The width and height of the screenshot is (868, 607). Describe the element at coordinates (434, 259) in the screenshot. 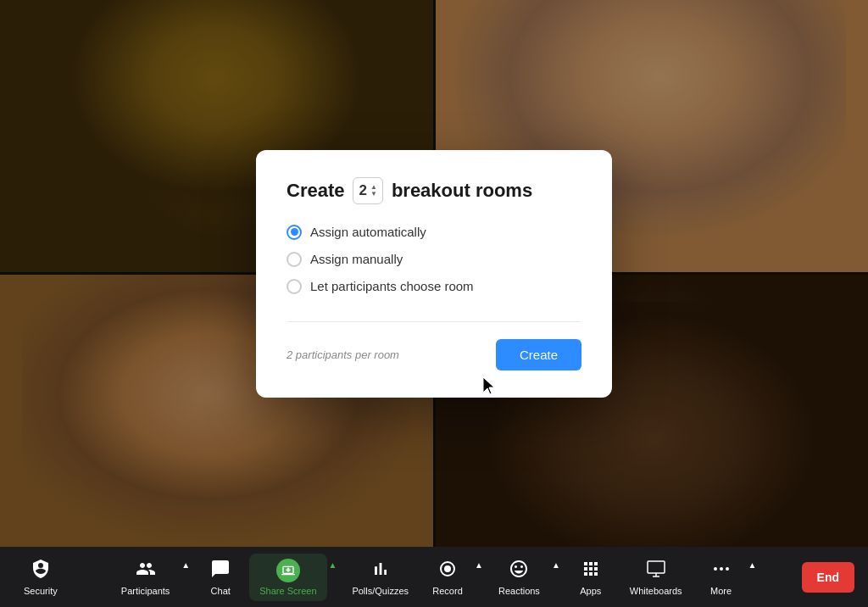

I see `radio-group: Assign automatically Assign manually Let…` at that location.